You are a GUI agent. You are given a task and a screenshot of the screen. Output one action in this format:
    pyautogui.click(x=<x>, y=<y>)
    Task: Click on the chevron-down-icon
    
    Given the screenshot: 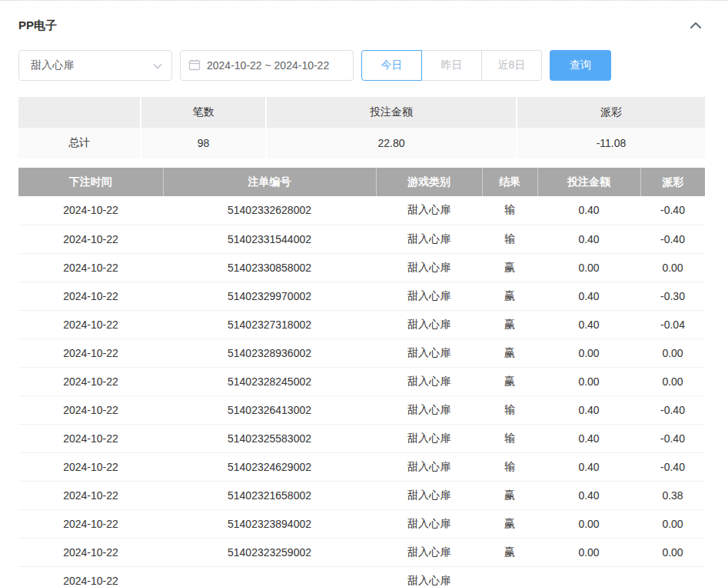 What is the action you would take?
    pyautogui.click(x=158, y=65)
    